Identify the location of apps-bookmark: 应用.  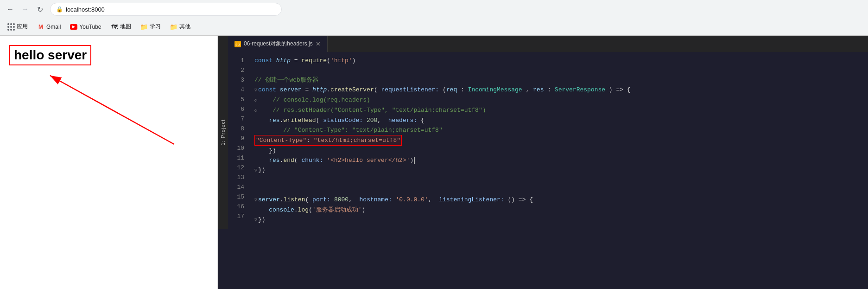
(18, 27).